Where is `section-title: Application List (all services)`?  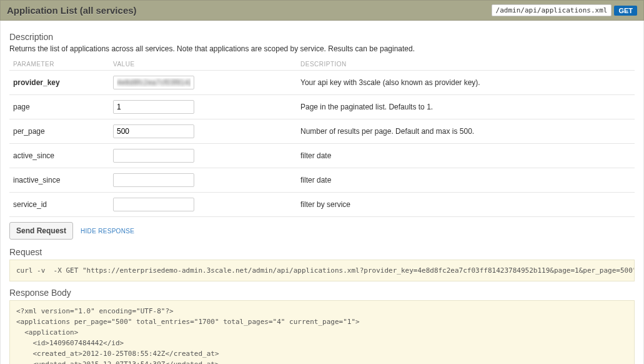
section-title: Application List (all services) is located at coordinates (72, 10).